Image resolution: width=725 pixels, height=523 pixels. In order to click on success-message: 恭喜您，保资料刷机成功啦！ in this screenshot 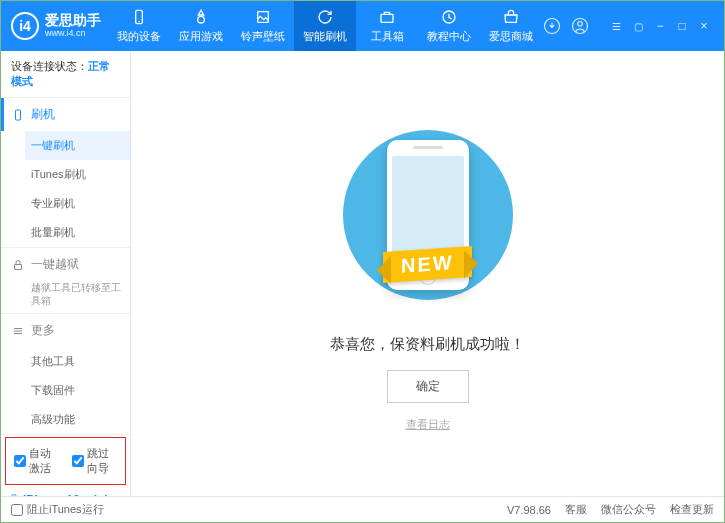, I will do `click(428, 344)`.